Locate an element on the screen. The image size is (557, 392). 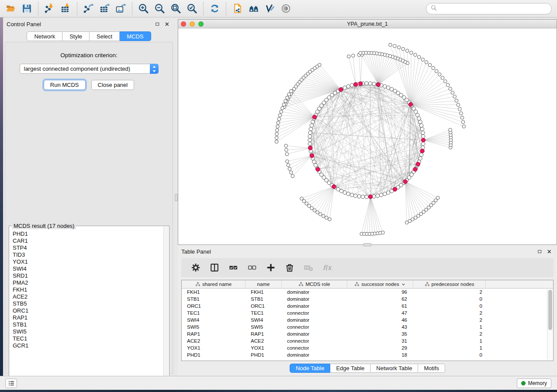
mcds-result-item: SRD1 is located at coordinates (86, 276).